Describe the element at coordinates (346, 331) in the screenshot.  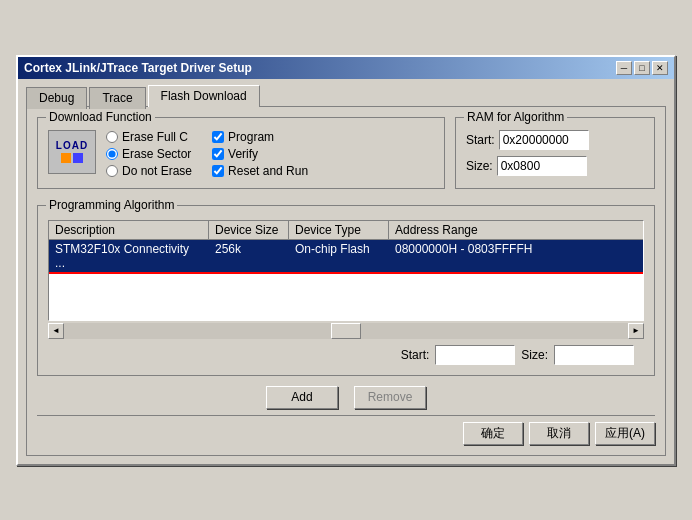
I see `horizontal-scrollbar: ◄ ►` at that location.